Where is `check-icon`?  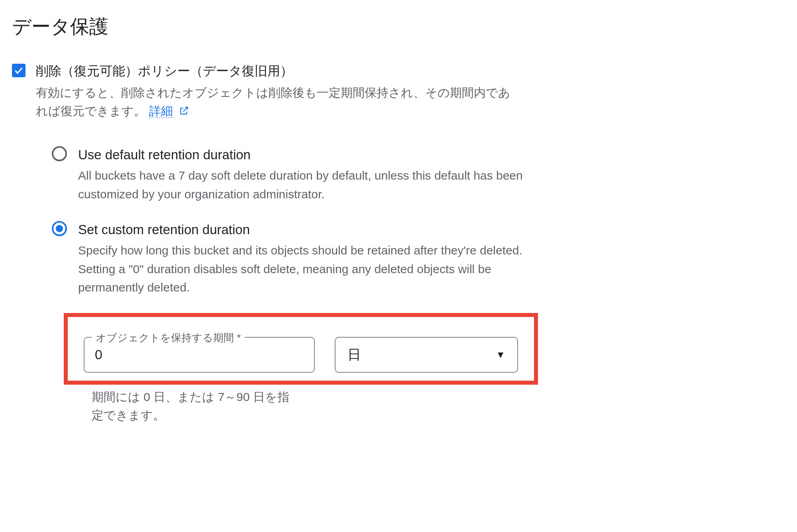 check-icon is located at coordinates (19, 70).